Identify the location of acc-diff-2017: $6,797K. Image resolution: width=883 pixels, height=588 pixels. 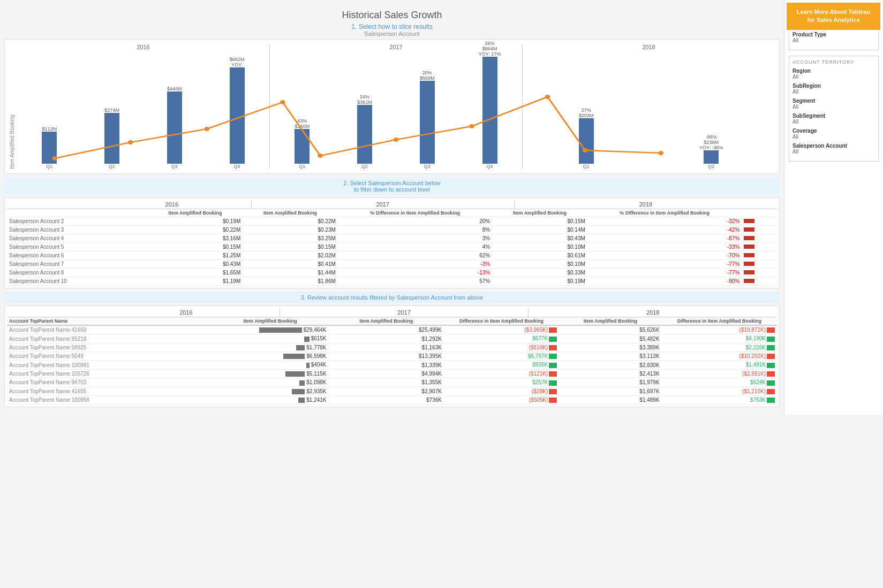
(501, 356).